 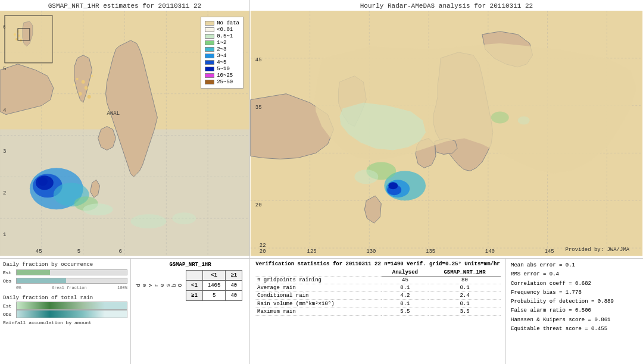 I want to click on equitable-threat: Equitable threat score = 0.455, so click(x=575, y=330).